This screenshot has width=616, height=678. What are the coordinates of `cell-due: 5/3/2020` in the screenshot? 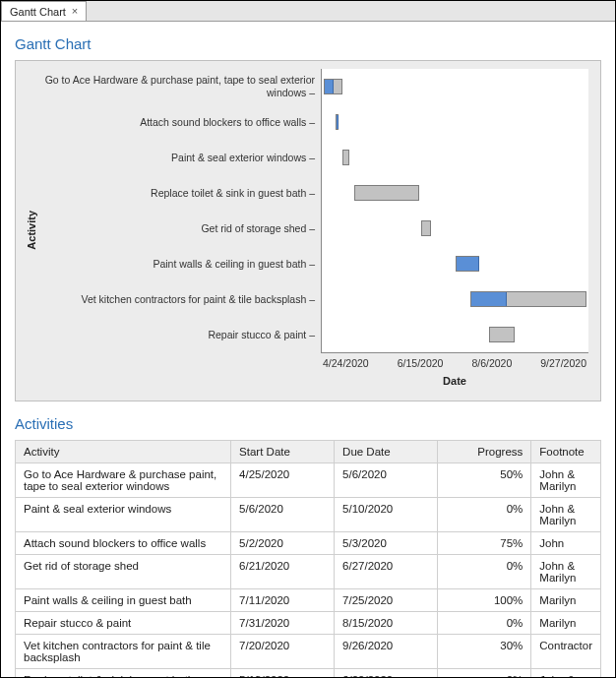 It's located at (386, 543).